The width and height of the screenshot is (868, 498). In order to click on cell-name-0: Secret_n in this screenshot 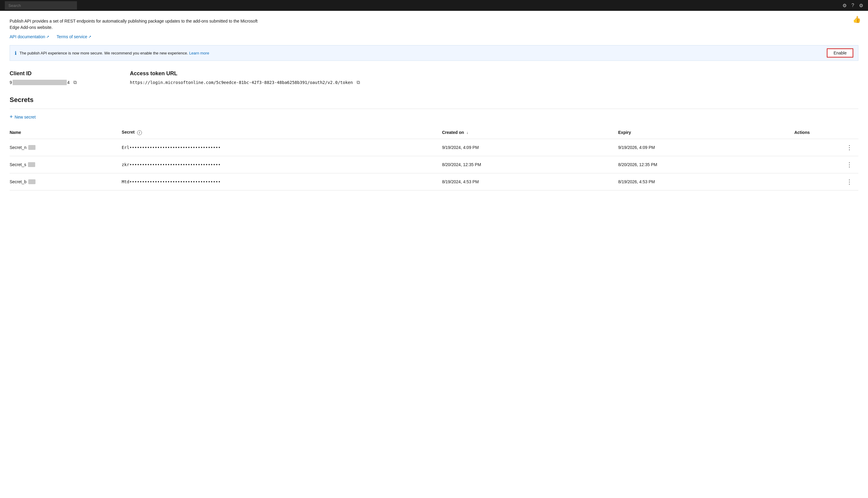, I will do `click(66, 147)`.